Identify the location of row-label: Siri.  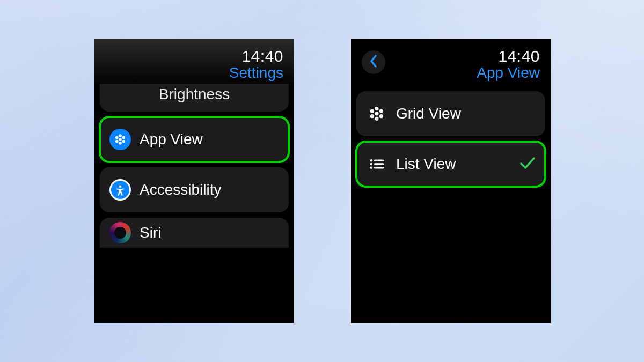
(150, 233).